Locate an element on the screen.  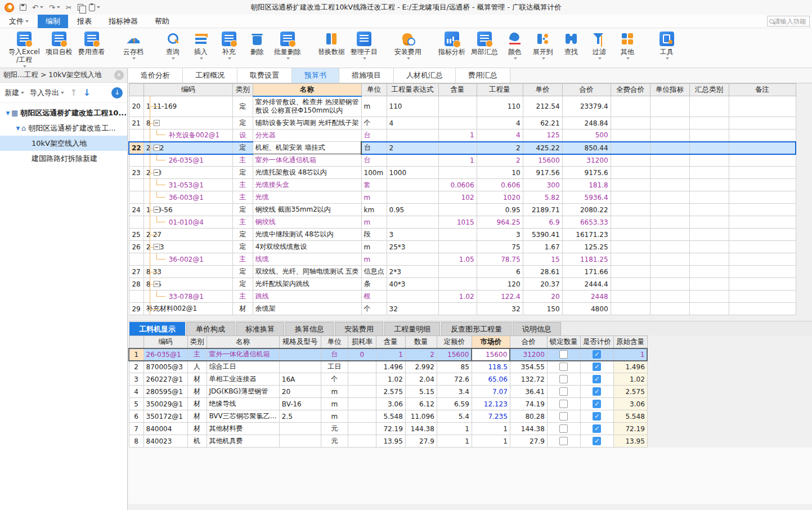
column-header-9: 定额价 is located at coordinates (454, 342).